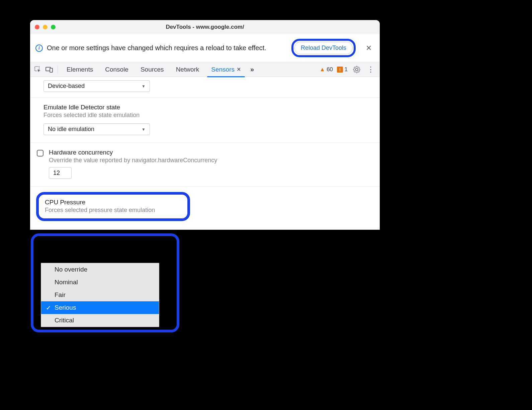 The width and height of the screenshot is (532, 410). I want to click on device-based-select: Device-based ▼, so click(97, 86).